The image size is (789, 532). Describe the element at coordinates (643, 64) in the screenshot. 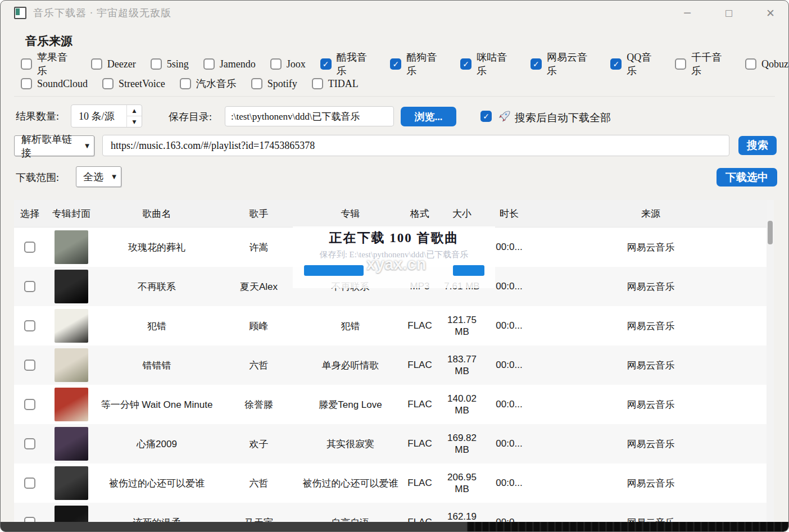

I see `source-label: QQ音乐` at that location.